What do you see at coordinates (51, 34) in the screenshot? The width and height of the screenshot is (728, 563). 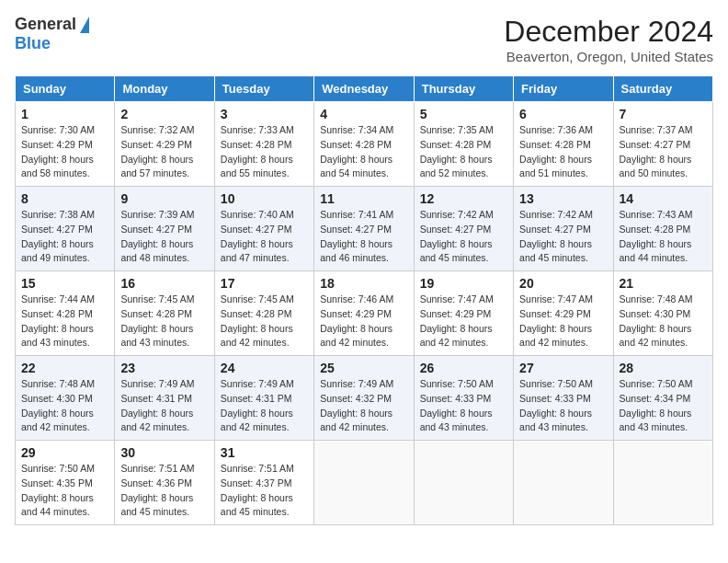 I see `logo: General Blue` at bounding box center [51, 34].